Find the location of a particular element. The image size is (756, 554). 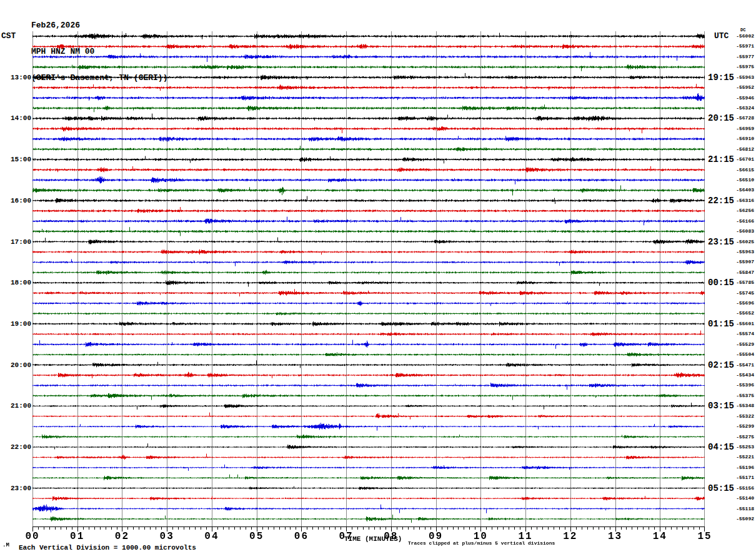

watermark: .M is located at coordinates (6, 545).